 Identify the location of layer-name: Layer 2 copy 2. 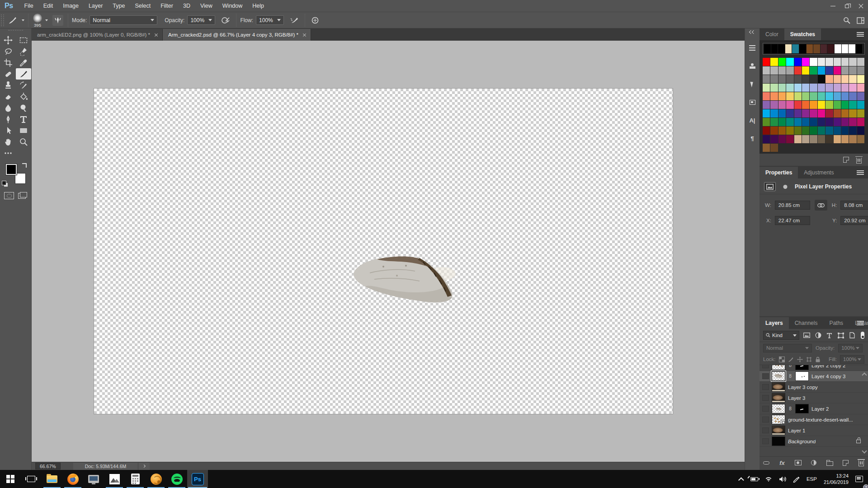
(828, 367).